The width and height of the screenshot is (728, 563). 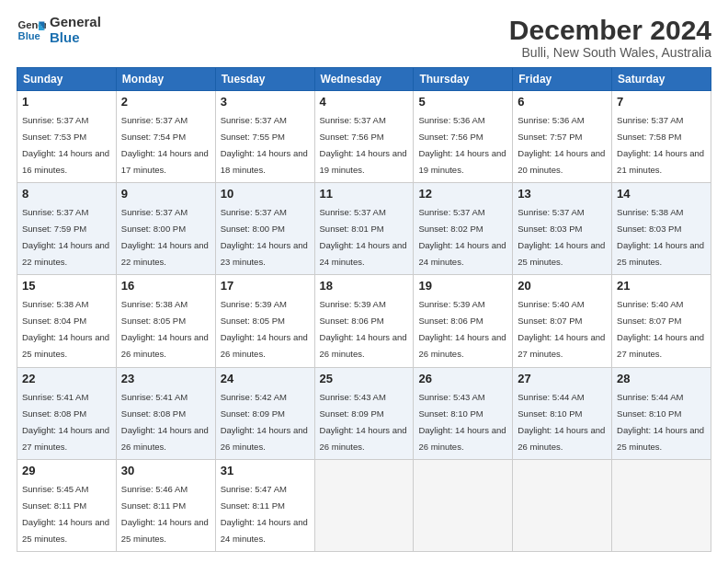 I want to click on day-9: 9 Sunrise: 5:37 AMSunset: 8:00 PMDayligh…, so click(x=165, y=229).